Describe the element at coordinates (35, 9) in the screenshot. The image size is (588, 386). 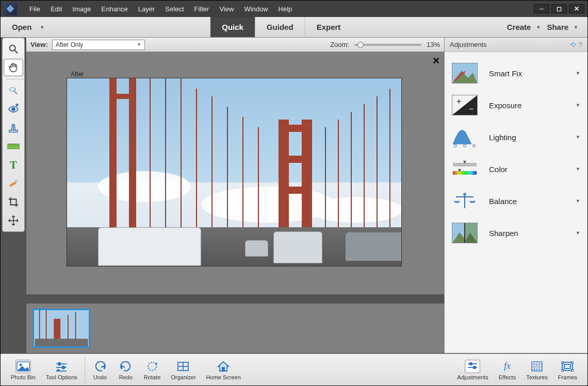
I see `menu-file: File` at that location.